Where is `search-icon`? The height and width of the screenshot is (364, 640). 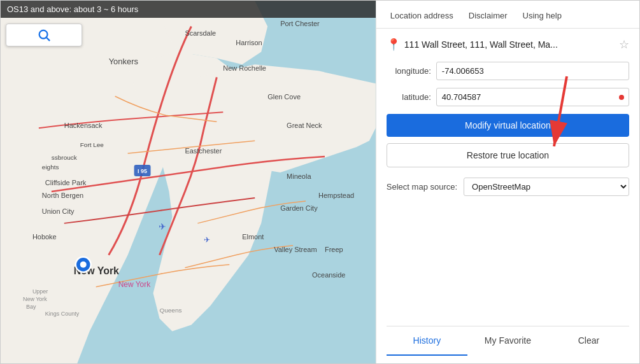
search-icon is located at coordinates (44, 35).